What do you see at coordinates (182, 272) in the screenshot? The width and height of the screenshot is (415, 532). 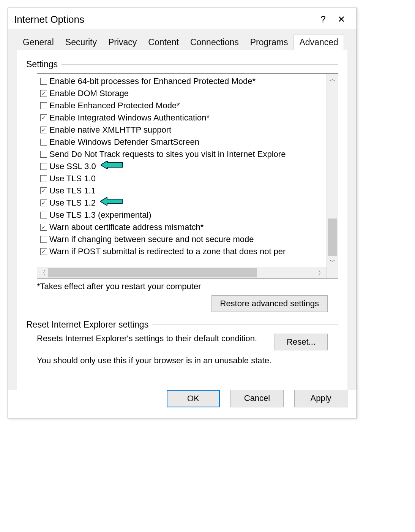 I see `horizontal-scrollbar: 〈 〉` at bounding box center [182, 272].